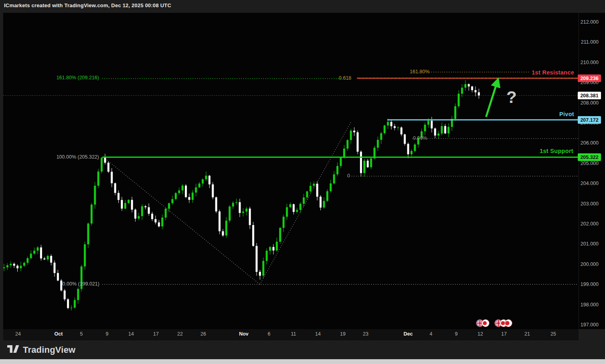  Describe the element at coordinates (592, 171) in the screenshot. I see `price-axis: 212.000211.000210.000209.000208.000207.0…` at that location.